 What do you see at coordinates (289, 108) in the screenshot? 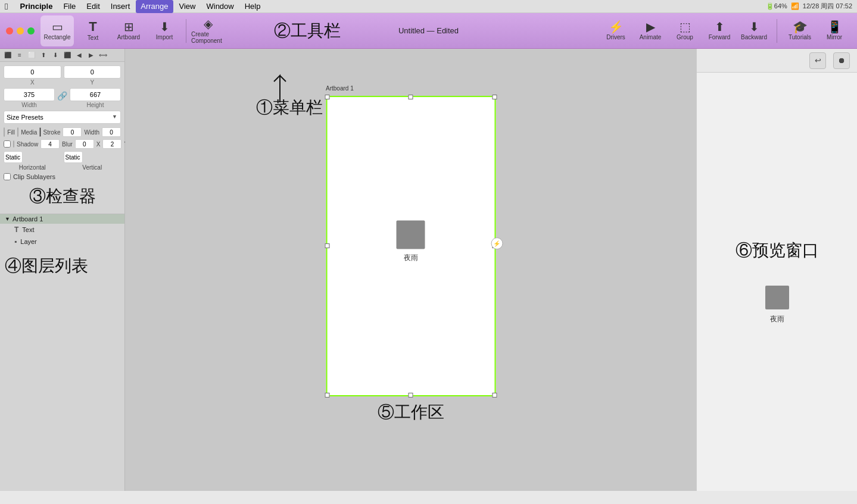
I see `menu-annotation: ①菜单栏` at bounding box center [289, 108].